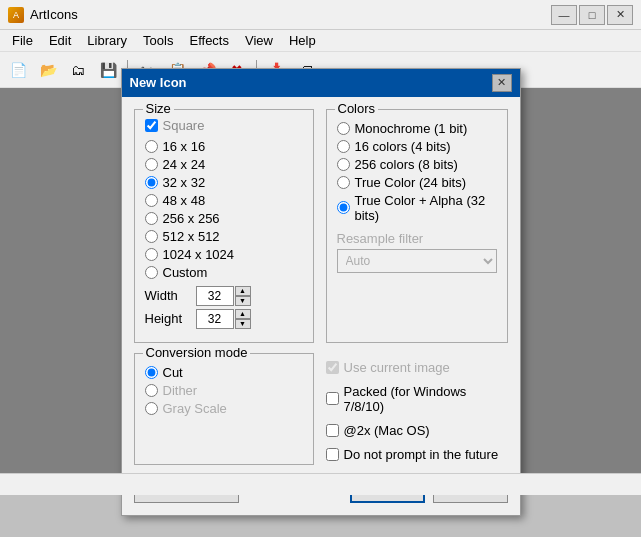 Image resolution: width=641 pixels, height=537 pixels. Describe the element at coordinates (22, 41) in the screenshot. I see `menu-file: File` at that location.